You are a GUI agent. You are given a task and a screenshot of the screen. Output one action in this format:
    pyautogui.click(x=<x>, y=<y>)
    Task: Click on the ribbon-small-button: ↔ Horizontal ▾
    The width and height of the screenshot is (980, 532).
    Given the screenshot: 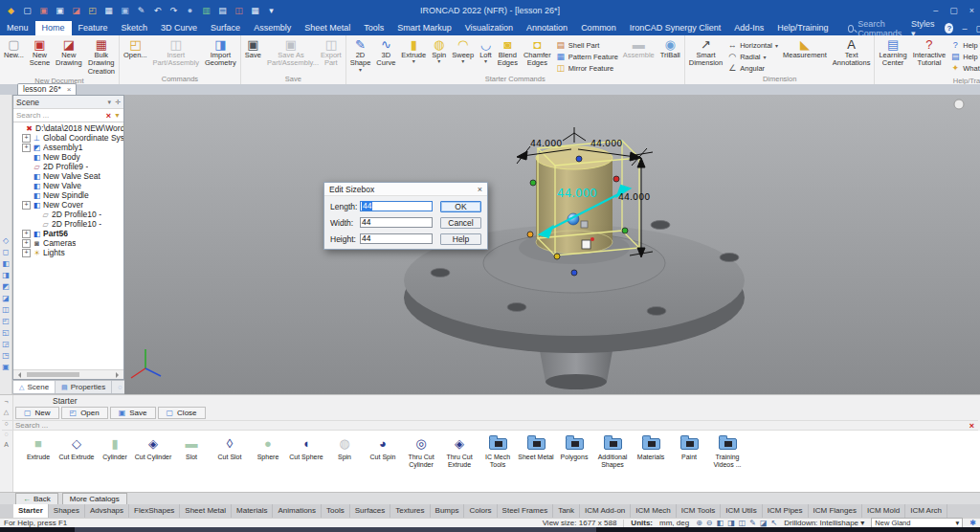 What is the action you would take?
    pyautogui.click(x=752, y=45)
    